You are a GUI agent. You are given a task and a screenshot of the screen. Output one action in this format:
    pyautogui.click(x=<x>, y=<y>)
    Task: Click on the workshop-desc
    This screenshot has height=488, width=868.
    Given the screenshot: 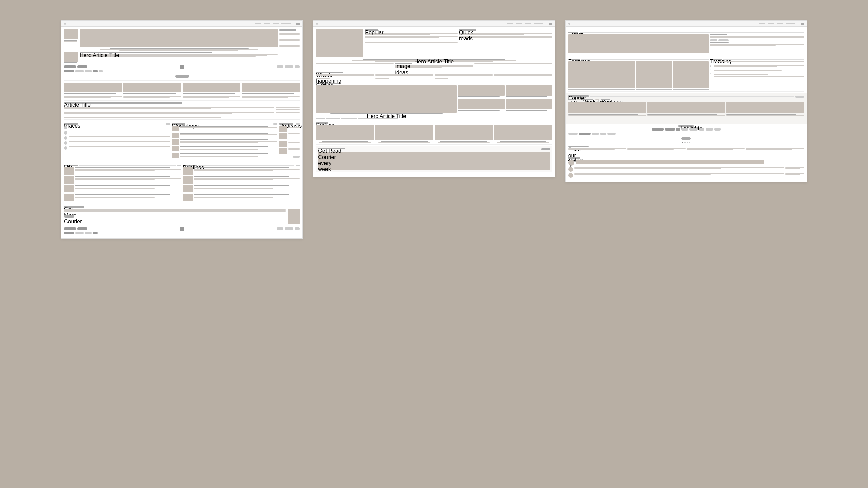 What is the action you would take?
    pyautogui.click(x=219, y=129)
    